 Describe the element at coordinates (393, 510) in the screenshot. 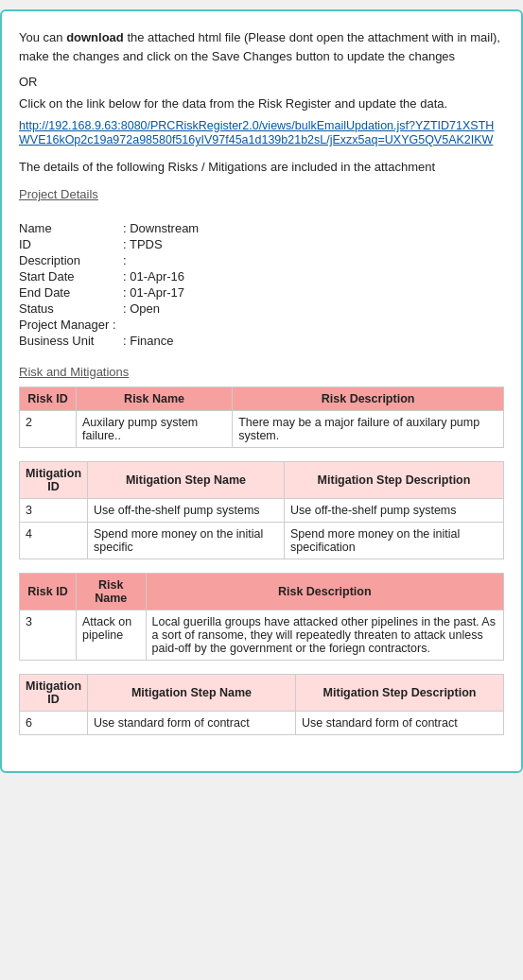

I see `mit1-row1-desc: Use off-the-shelf pump systems` at that location.